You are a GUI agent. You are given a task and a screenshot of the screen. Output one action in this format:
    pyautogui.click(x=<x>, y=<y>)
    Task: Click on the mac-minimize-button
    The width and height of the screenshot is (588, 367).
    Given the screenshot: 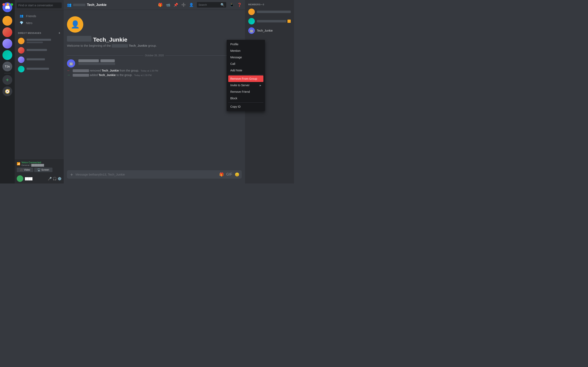 What is the action you would take?
    pyautogui.click(x=8, y=4)
    